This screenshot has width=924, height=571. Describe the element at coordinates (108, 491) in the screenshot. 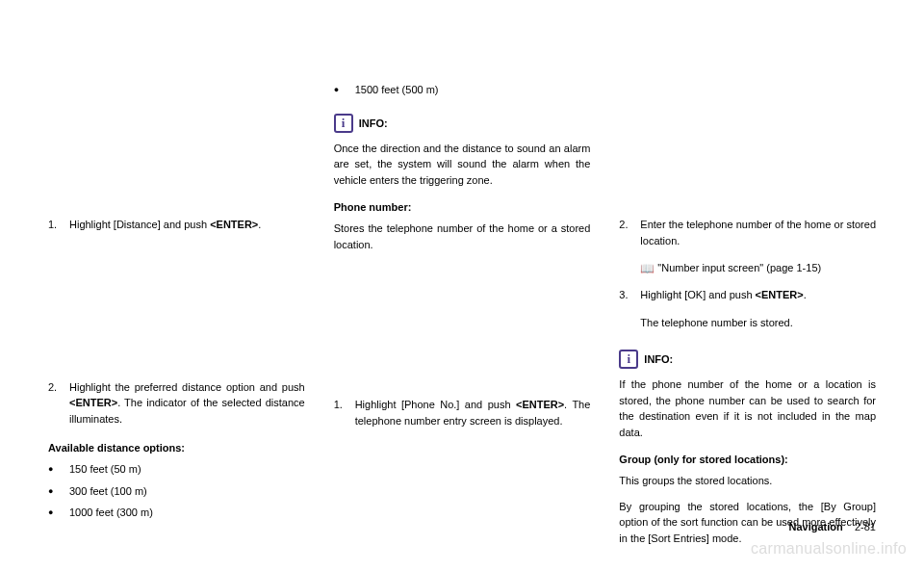

I see `option-text: 300 feet (100 m)` at that location.